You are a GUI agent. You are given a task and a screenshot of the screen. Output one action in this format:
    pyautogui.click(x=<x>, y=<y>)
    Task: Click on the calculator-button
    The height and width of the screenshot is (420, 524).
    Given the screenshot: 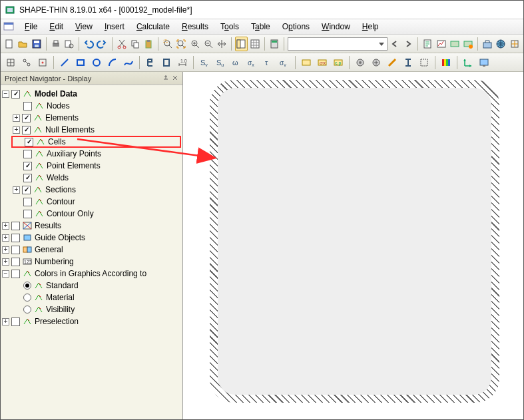 What is the action you would take?
    pyautogui.click(x=274, y=44)
    